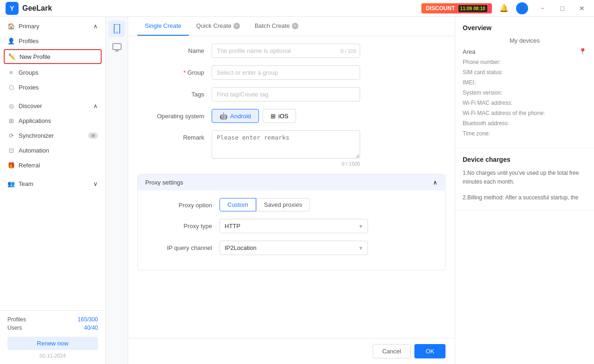  Describe the element at coordinates (291, 351) in the screenshot. I see `action-bar: Cancel OK` at that location.